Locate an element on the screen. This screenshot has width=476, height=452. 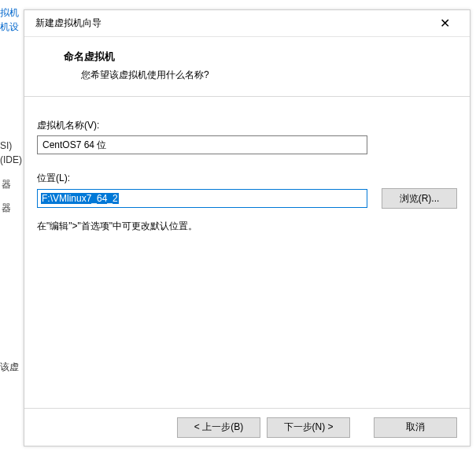
location-row: F:\VMlinux7_64_2 浏览(R)... is located at coordinates (247, 198).